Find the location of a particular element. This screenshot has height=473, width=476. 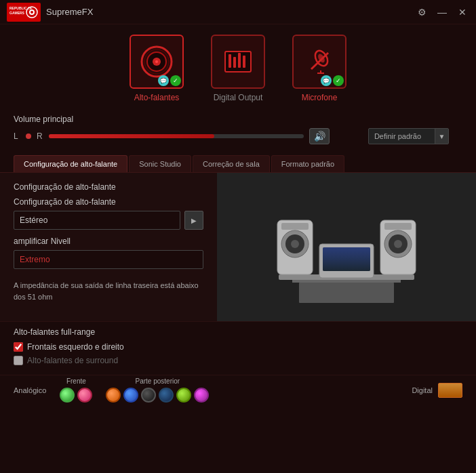

digital-output-label: Digital Output is located at coordinates (239, 98).